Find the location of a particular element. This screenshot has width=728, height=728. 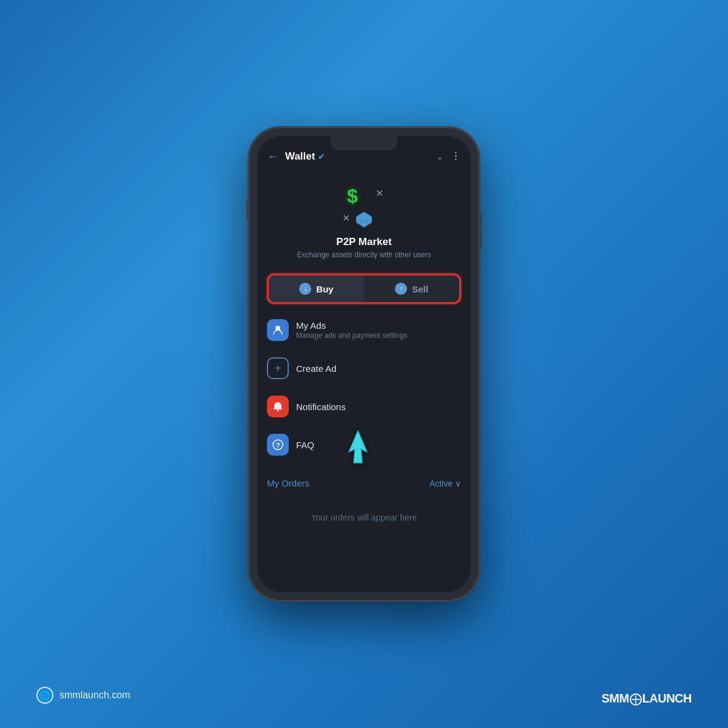

wallet-title: Wallet is located at coordinates (300, 157).